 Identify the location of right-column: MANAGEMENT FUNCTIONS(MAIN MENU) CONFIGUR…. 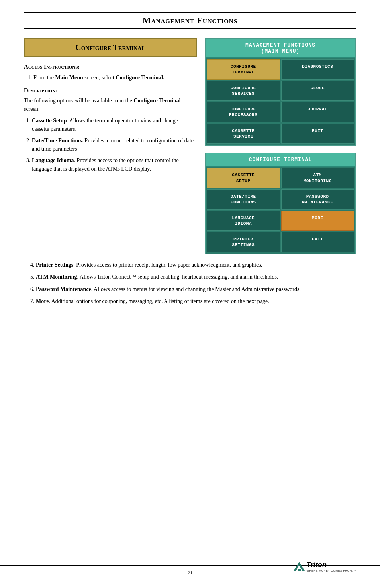
(280, 146).